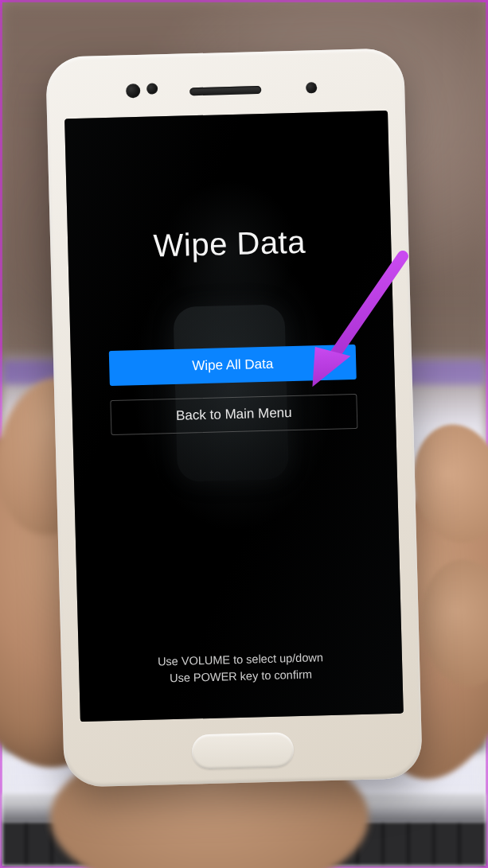 The image size is (488, 868). Describe the element at coordinates (234, 390) in the screenshot. I see `menu-options: Wipe All Data Back to Main Menu` at that location.